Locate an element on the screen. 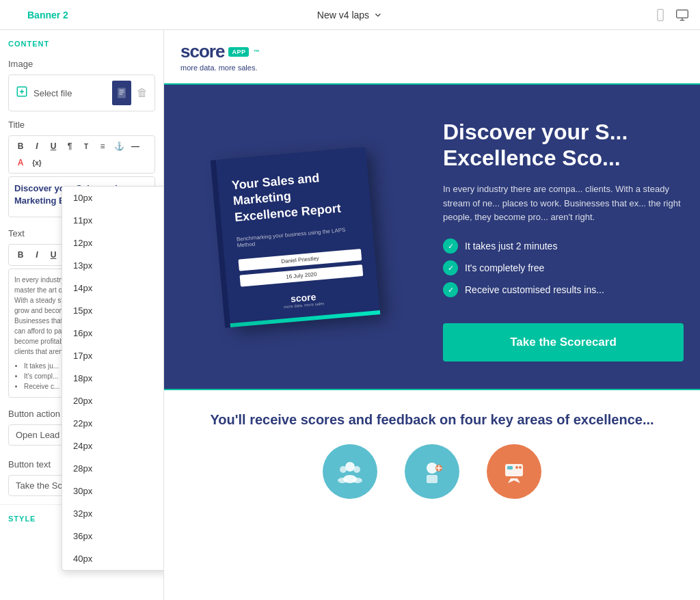 The width and height of the screenshot is (700, 600). font-size-28: 28px is located at coordinates (113, 469).